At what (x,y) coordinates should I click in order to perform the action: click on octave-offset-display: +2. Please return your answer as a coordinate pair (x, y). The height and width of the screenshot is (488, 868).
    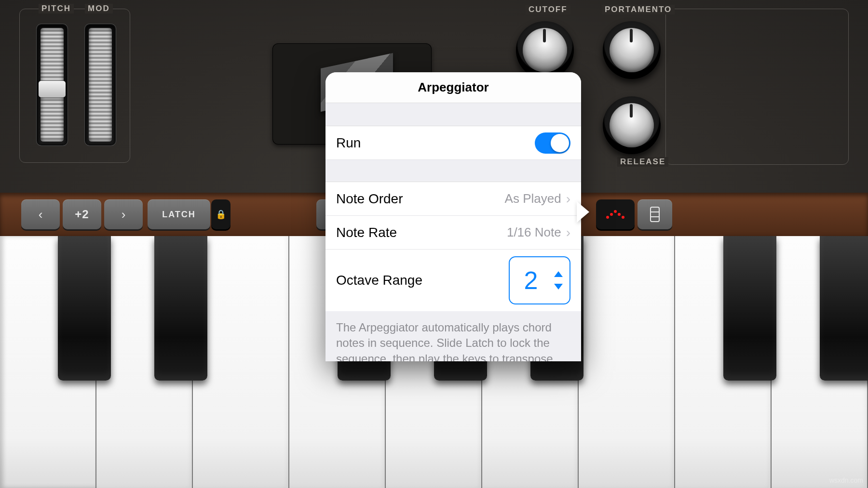
    Looking at the image, I should click on (82, 214).